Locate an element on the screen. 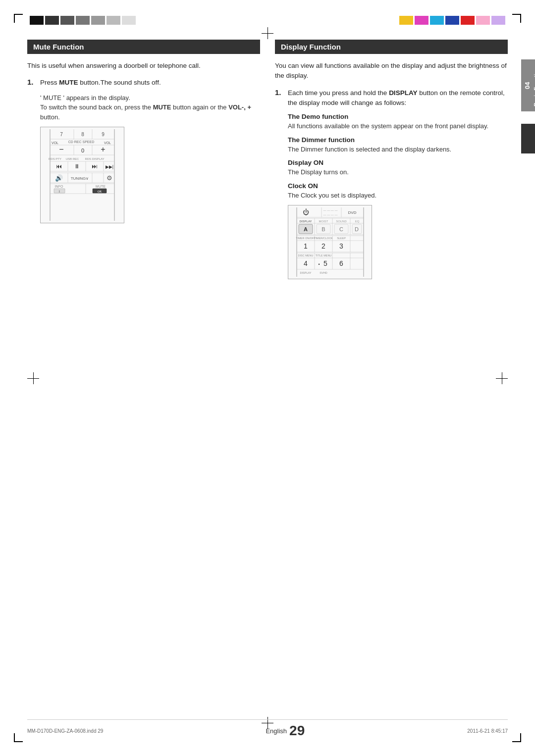 The height and width of the screenshot is (756, 535). svg-text: SVHD is located at coordinates (323, 273).